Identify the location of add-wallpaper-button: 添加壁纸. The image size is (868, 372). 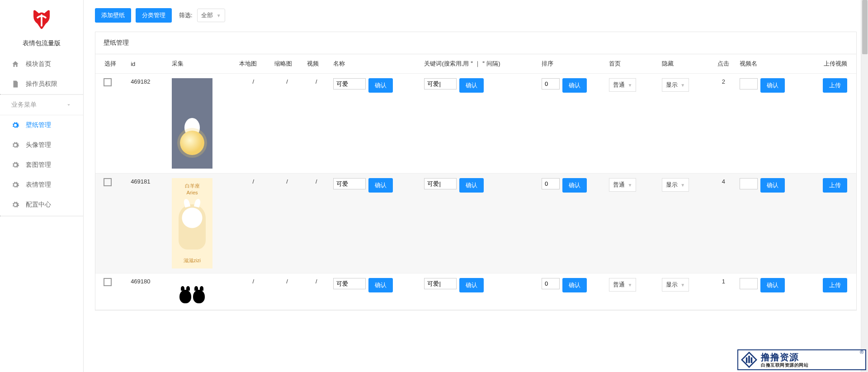
(113, 15).